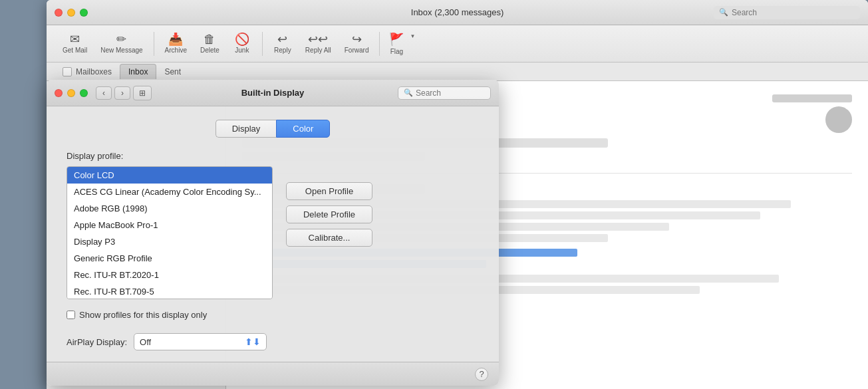  What do you see at coordinates (210, 51) in the screenshot?
I see `delete-label: Delete` at bounding box center [210, 51].